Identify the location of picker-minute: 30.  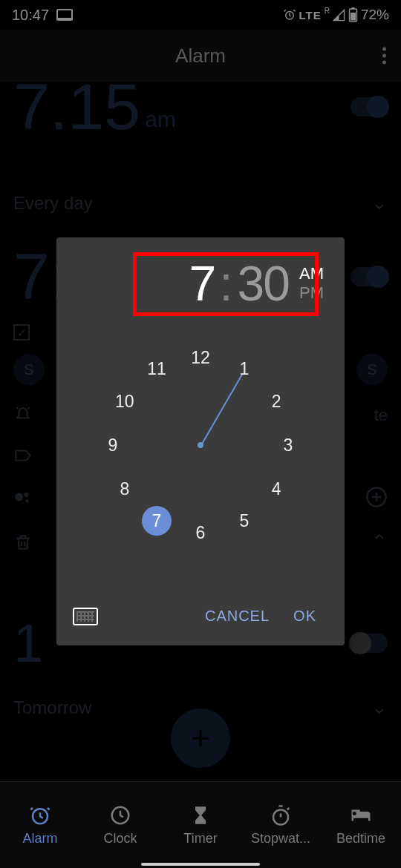
(263, 283).